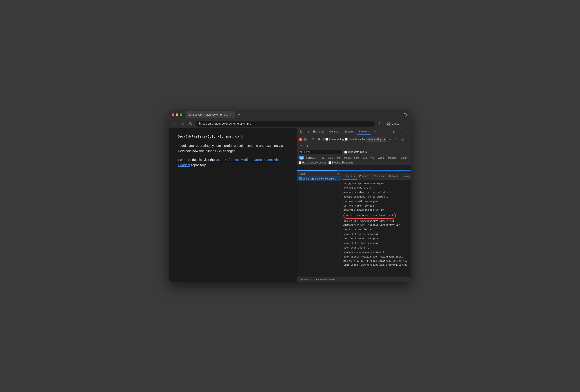  What do you see at coordinates (375, 132) in the screenshot?
I see `devtools-tab-more: »` at bounding box center [375, 132].